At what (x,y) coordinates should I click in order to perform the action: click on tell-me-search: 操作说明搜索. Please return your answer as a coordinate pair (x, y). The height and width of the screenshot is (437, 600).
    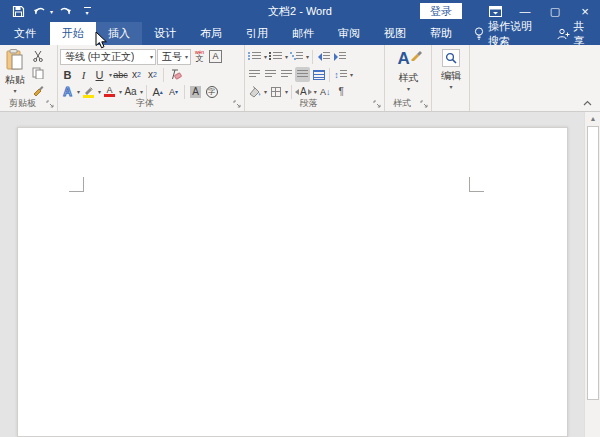
    Looking at the image, I should click on (508, 34).